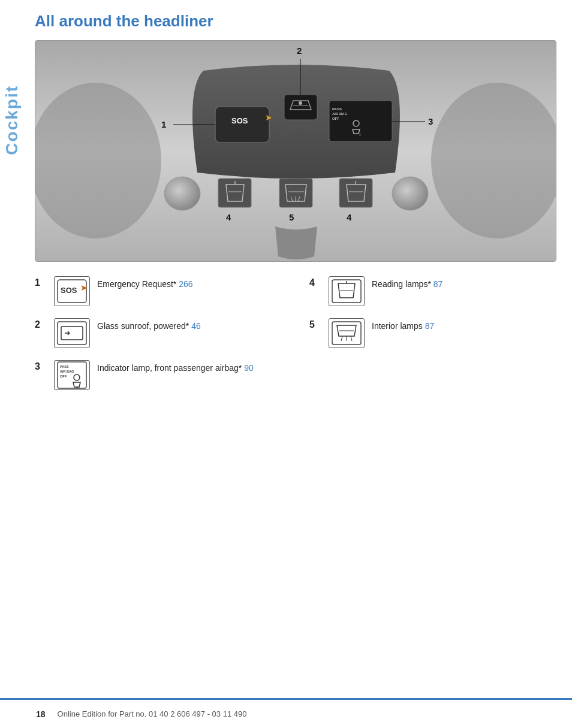 The width and height of the screenshot is (572, 728). What do you see at coordinates (12, 120) in the screenshot?
I see `sidebar-cockpit-label: Cockpit` at bounding box center [12, 120].